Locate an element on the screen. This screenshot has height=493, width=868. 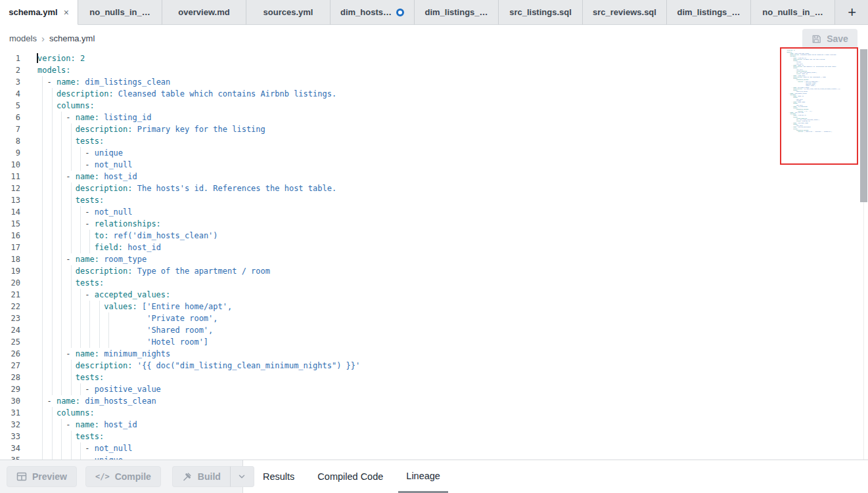
tab-close-icon: × is located at coordinates (66, 12).